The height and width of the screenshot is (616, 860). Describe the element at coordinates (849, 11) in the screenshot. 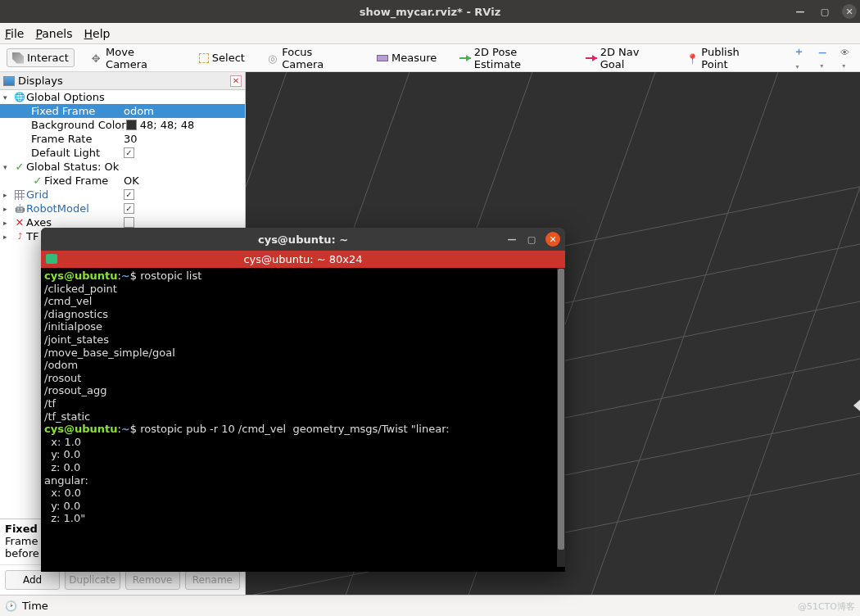

I see `window-close-button: ✕` at that location.